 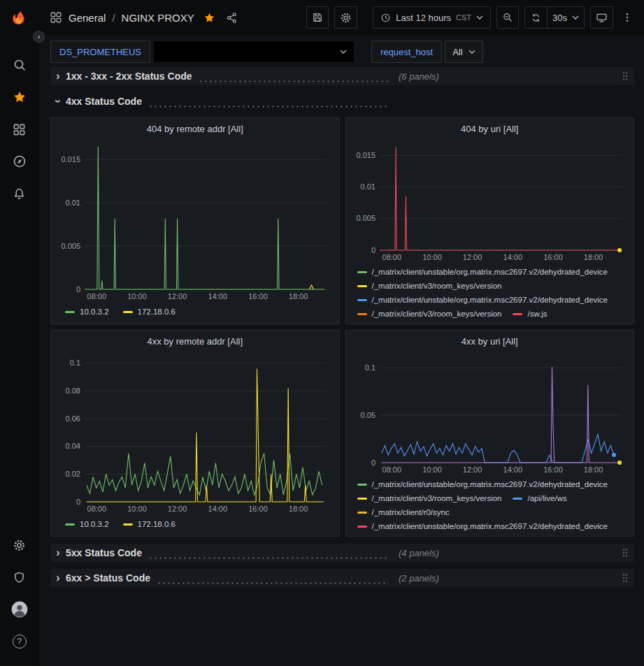 I want to click on row-5xx-status-code: › 5xx Status Code (4 panels), so click(x=343, y=553).